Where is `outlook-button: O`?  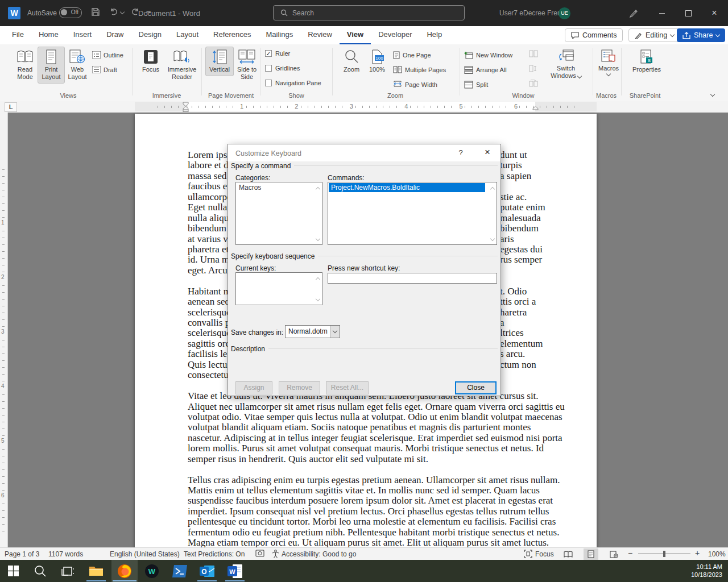
outlook-button: O is located at coordinates (207, 571).